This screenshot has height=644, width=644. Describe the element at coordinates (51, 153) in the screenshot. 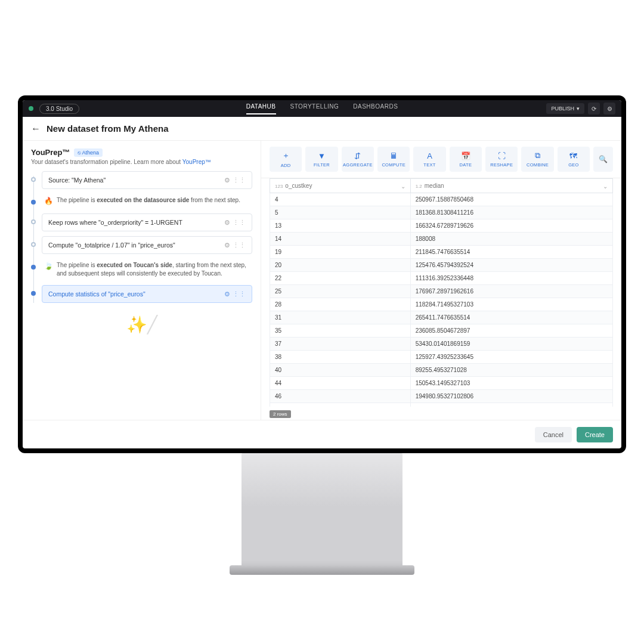

I see `youprep-label: YouPrep™` at that location.